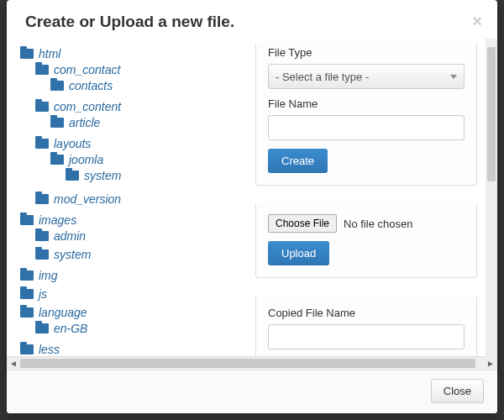 The image size is (504, 420). I want to click on folder-label: joomla, so click(86, 160).